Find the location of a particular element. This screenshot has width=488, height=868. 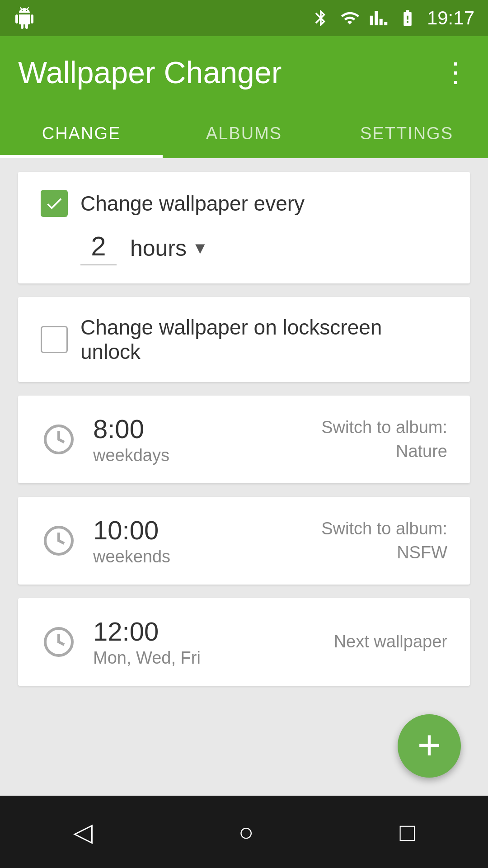

schedule-info-1: 8:00 weekdays is located at coordinates (131, 439).